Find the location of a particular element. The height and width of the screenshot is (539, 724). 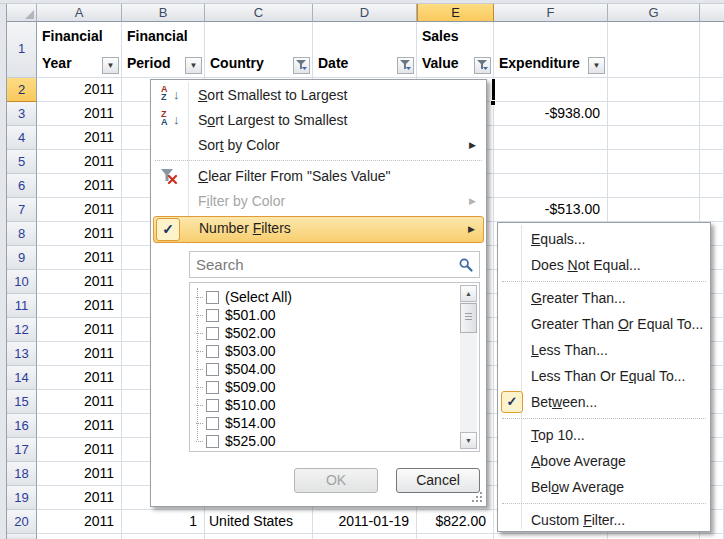

row-header: 15 is located at coordinates (22, 402).